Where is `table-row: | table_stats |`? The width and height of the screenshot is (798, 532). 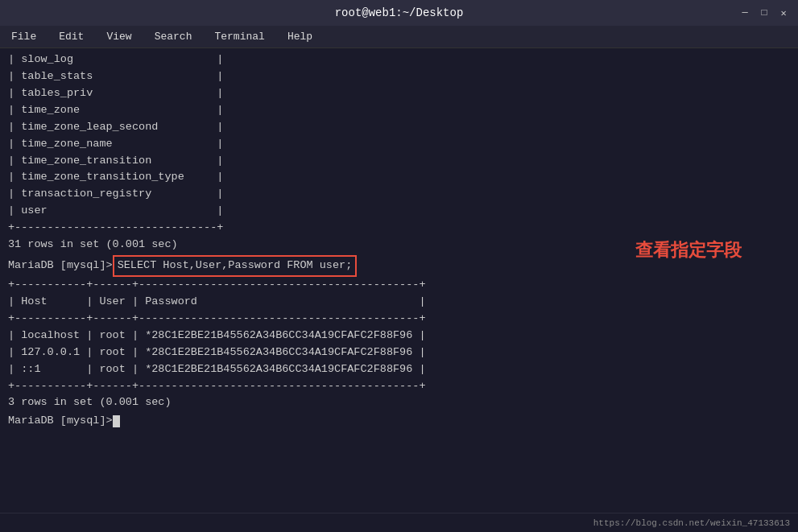 table-row: | table_stats | is located at coordinates (399, 77).